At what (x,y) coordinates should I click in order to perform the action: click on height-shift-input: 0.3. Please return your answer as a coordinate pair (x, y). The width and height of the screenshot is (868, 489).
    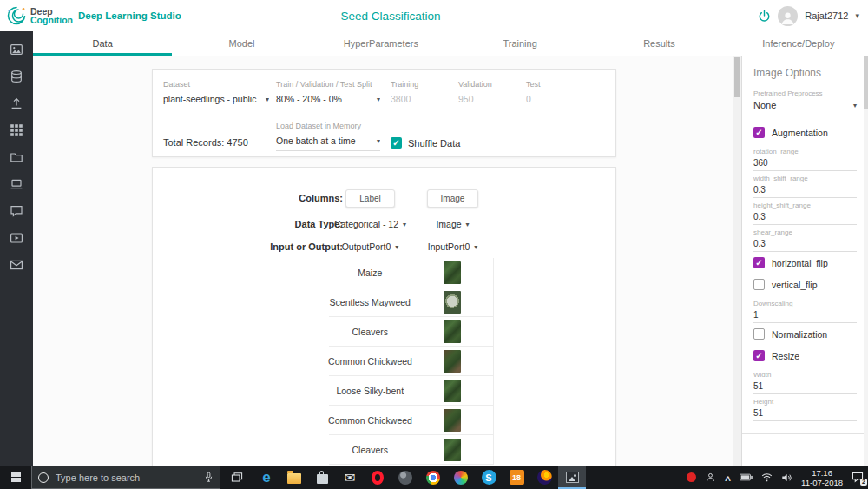
    Looking at the image, I should click on (806, 219).